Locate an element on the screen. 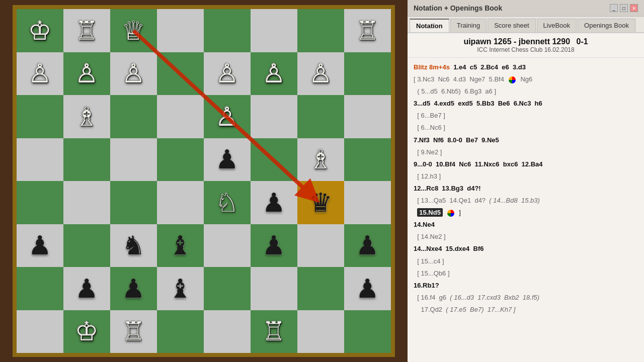 This screenshot has width=644, height=362. square-b7: ♙ is located at coordinates (87, 74).